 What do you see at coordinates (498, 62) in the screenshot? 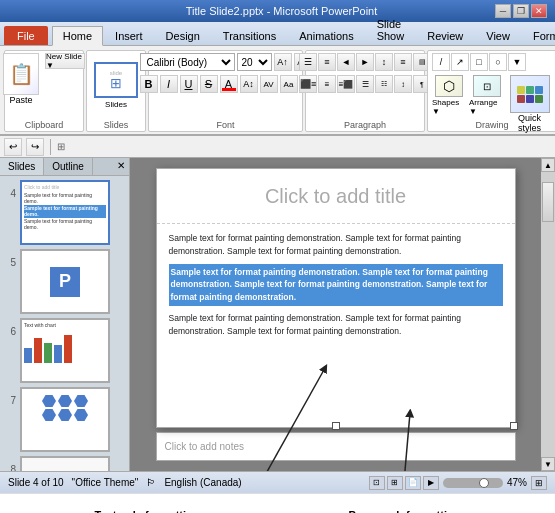
I see `shape-oval: ○` at bounding box center [498, 62].